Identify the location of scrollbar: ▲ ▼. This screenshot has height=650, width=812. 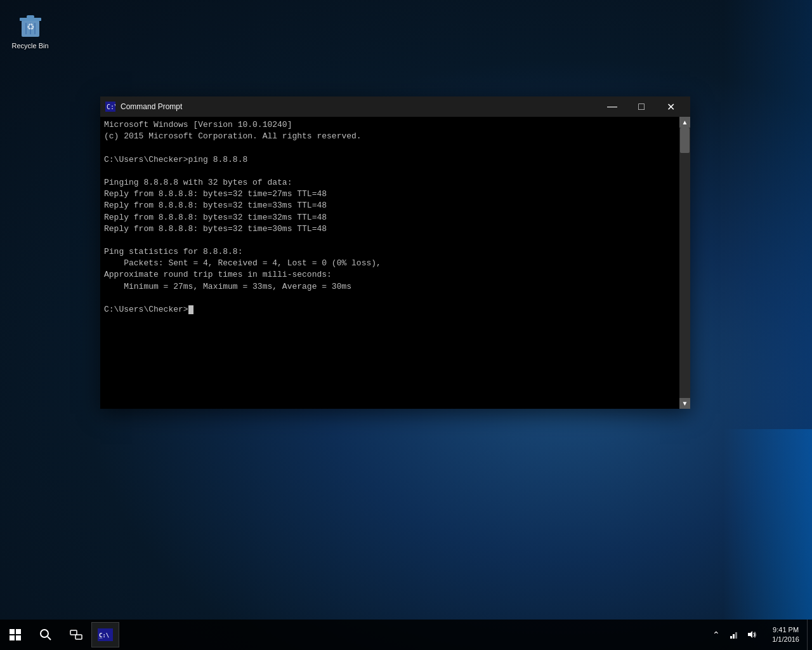
(685, 263).